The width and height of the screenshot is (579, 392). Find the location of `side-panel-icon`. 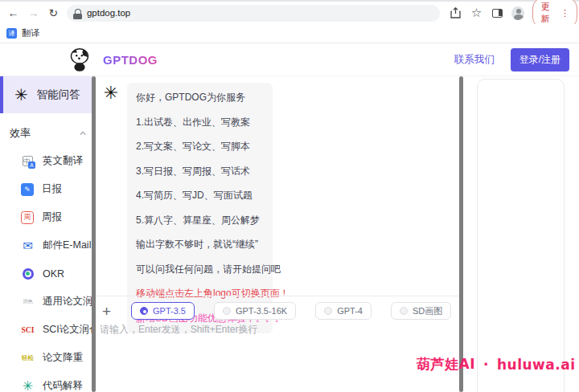

side-panel-icon is located at coordinates (498, 13).